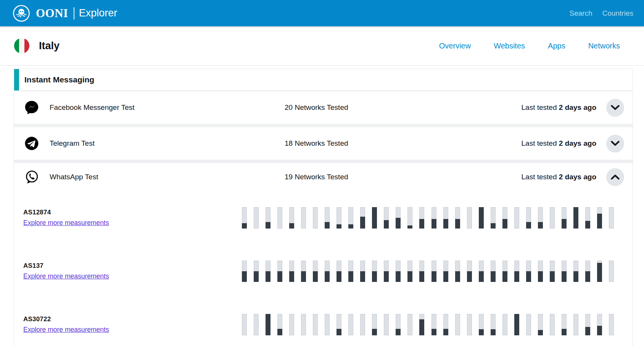 The height and width of the screenshot is (346, 644). I want to click on tab-websites: Websites, so click(509, 46).